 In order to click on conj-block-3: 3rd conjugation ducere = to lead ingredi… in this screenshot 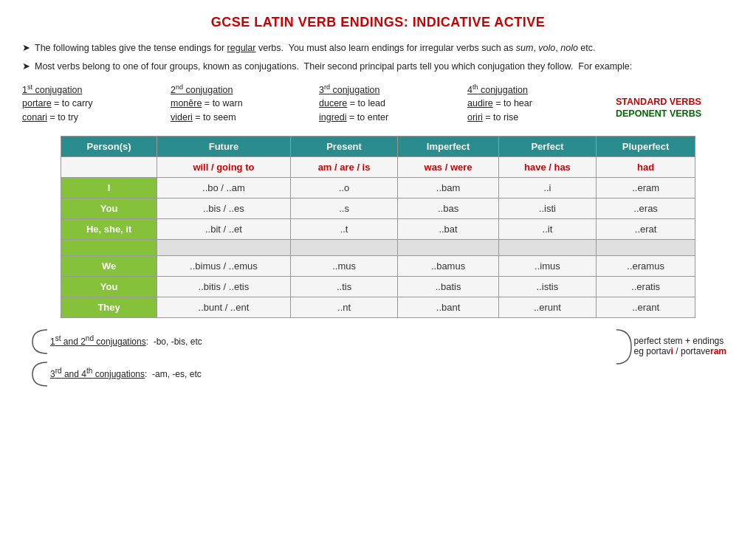, I will do `click(393, 104)`.